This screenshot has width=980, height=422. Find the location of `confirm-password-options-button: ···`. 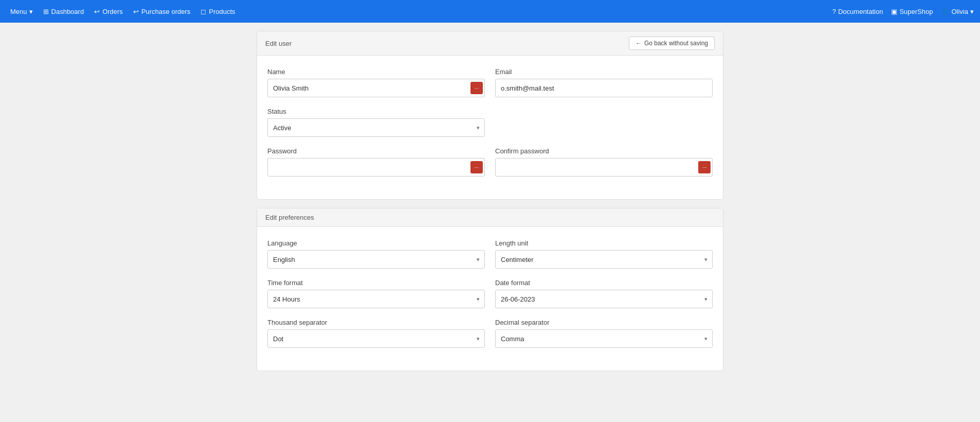

confirm-password-options-button: ··· is located at coordinates (704, 167).